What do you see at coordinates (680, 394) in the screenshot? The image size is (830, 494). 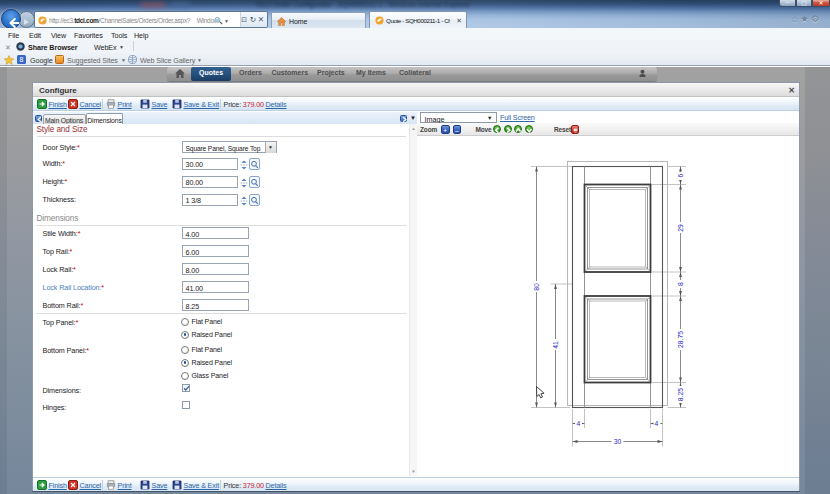 I see `svg-text: 8.25` at bounding box center [680, 394].